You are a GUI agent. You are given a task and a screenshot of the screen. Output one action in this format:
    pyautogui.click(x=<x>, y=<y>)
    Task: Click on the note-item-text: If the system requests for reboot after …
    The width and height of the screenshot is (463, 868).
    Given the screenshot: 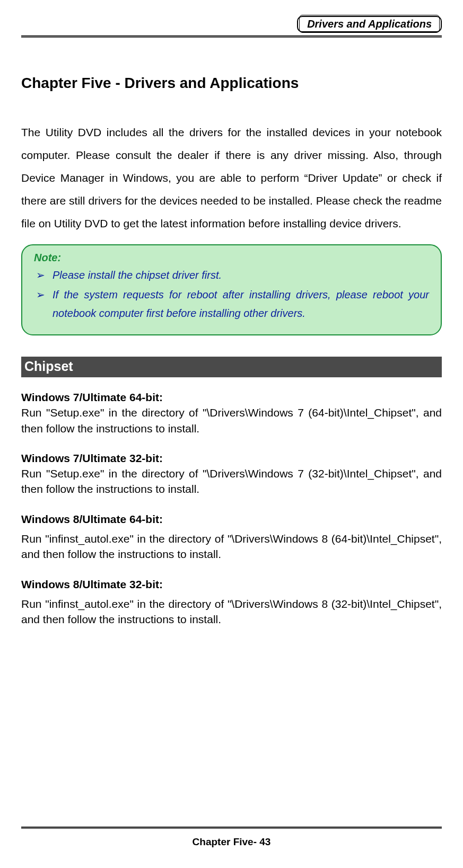 What is the action you would take?
    pyautogui.click(x=241, y=304)
    